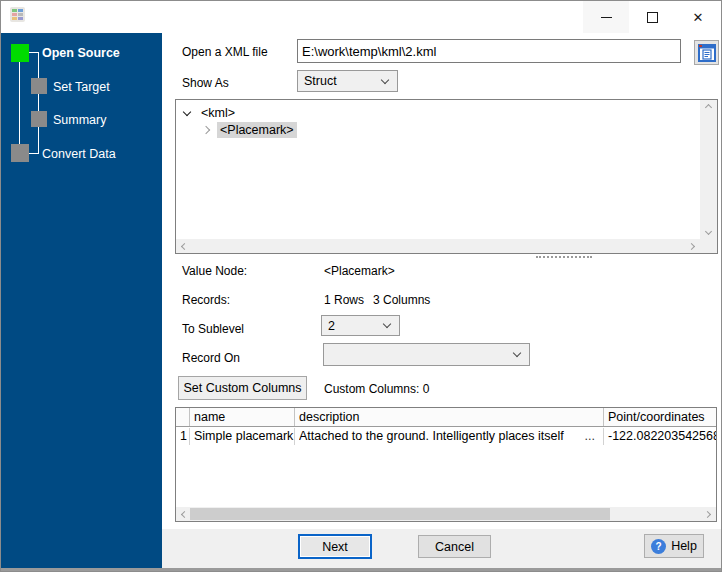  What do you see at coordinates (594, 437) in the screenshot?
I see `description-truncated-indicator: ...` at bounding box center [594, 437].